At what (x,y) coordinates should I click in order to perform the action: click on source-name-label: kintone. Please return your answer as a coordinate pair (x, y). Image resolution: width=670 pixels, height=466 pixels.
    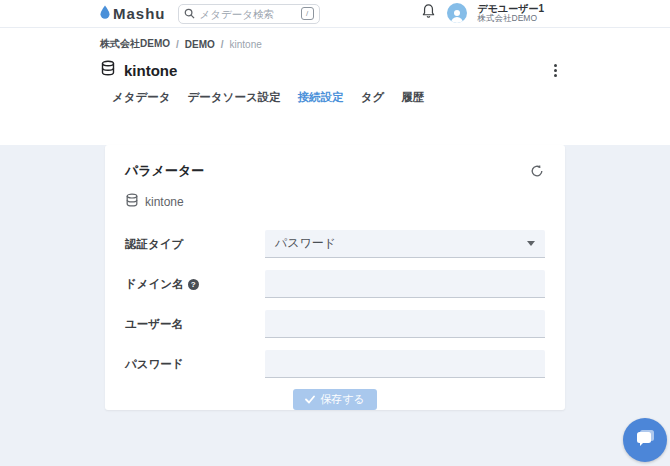
    Looking at the image, I should click on (164, 202).